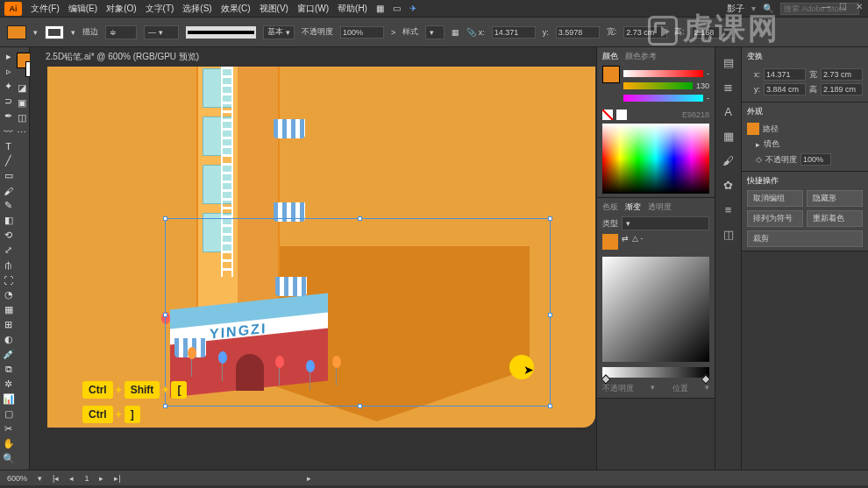  I want to click on tab-appearance: 外观, so click(755, 112).